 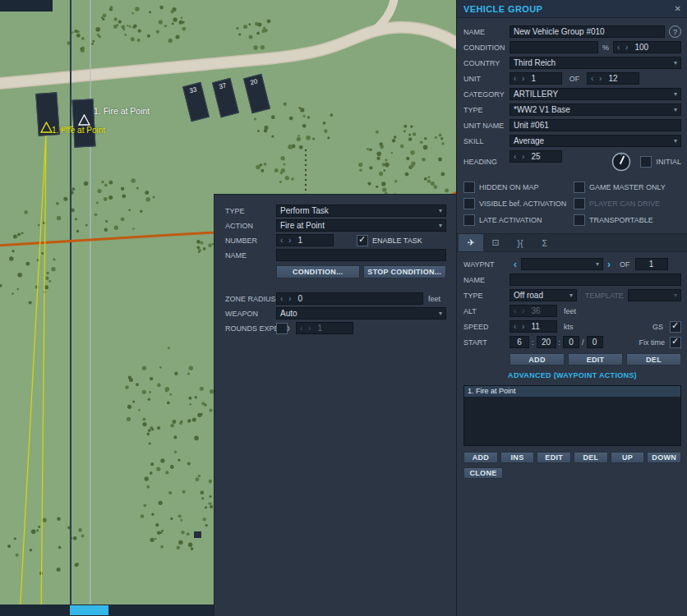 I want to click on gs-checkbox, so click(x=675, y=327).